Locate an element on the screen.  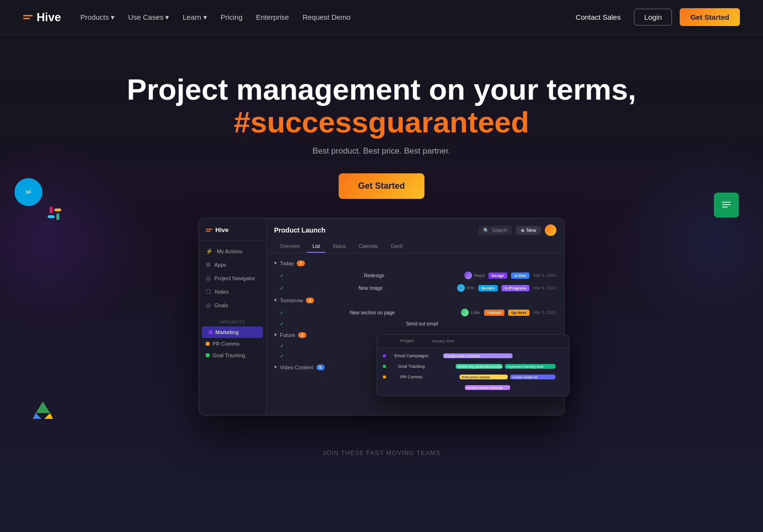
search-box: 🔍 Search is located at coordinates (495, 230).